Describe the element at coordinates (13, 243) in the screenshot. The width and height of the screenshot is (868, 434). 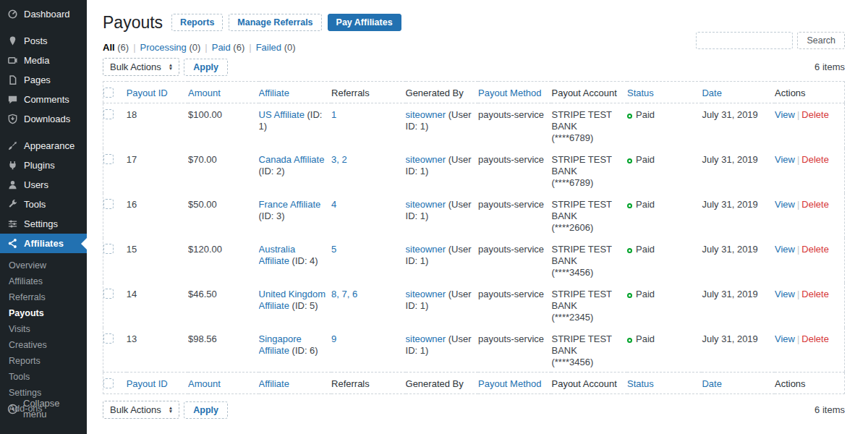
I see `affiliates-icon` at that location.